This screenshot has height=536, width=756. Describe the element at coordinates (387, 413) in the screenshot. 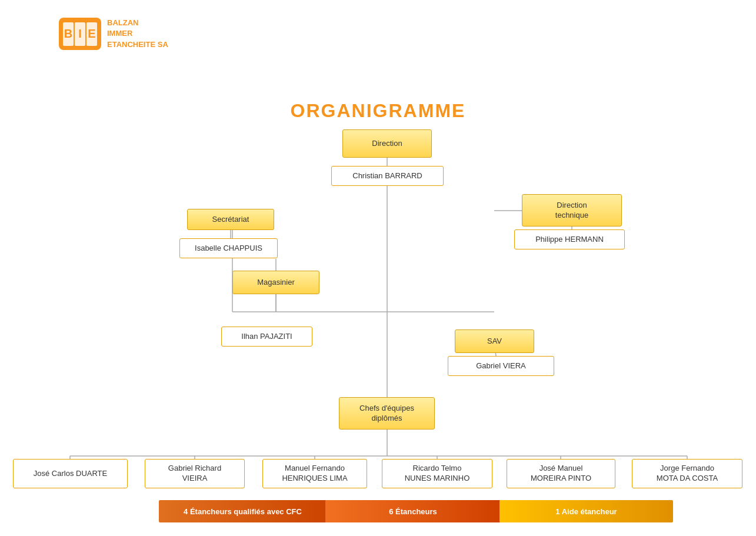

I see `node-chefs-title: Chefs d'équipes diplômés` at that location.